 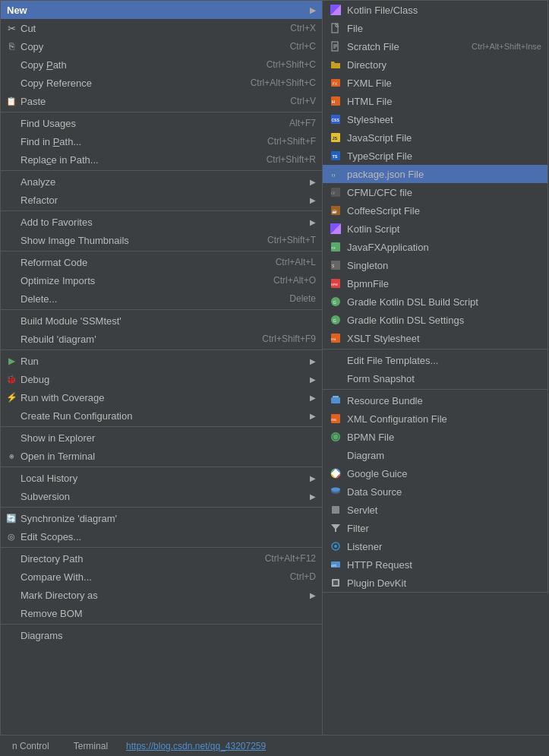 What do you see at coordinates (135, 339) in the screenshot?
I see `menu-item-rebuild-label: Rebuild 'diagram'` at bounding box center [135, 339].